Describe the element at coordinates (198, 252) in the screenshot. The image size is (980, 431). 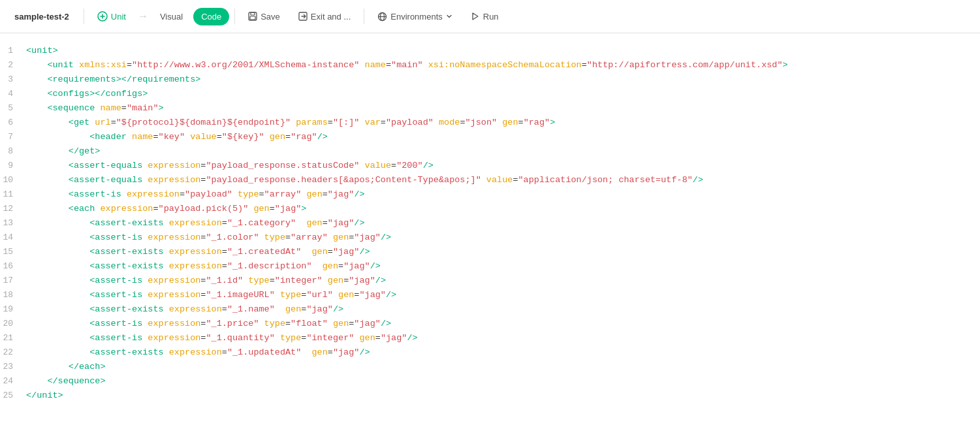
I see `line-content-15: <assert-exists expression="_1.createdAt"…` at that location.